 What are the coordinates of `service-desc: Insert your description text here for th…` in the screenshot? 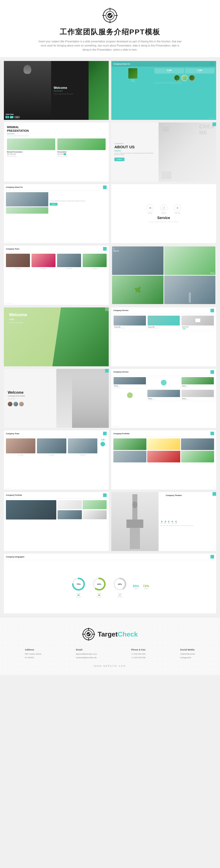 It's located at (164, 222).